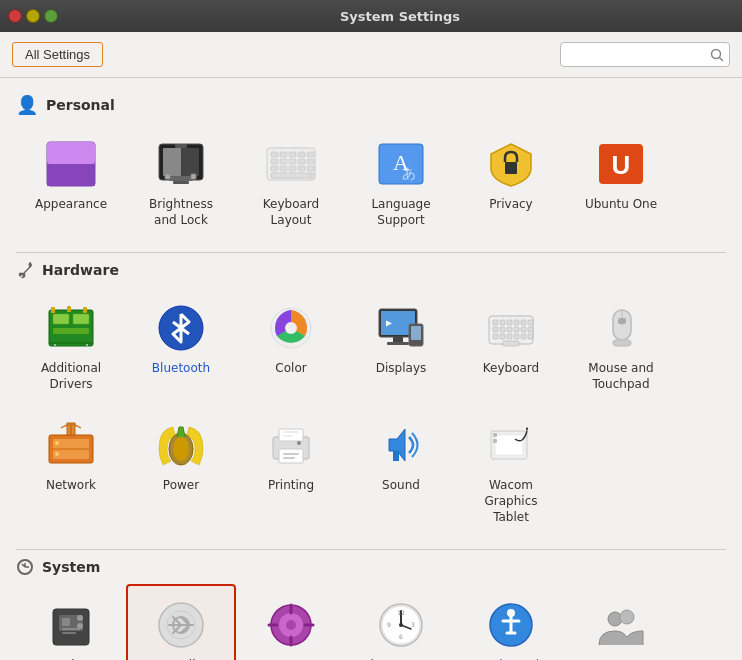 The width and height of the screenshot is (742, 660). What do you see at coordinates (51, 16) in the screenshot?
I see `maximize-button` at bounding box center [51, 16].